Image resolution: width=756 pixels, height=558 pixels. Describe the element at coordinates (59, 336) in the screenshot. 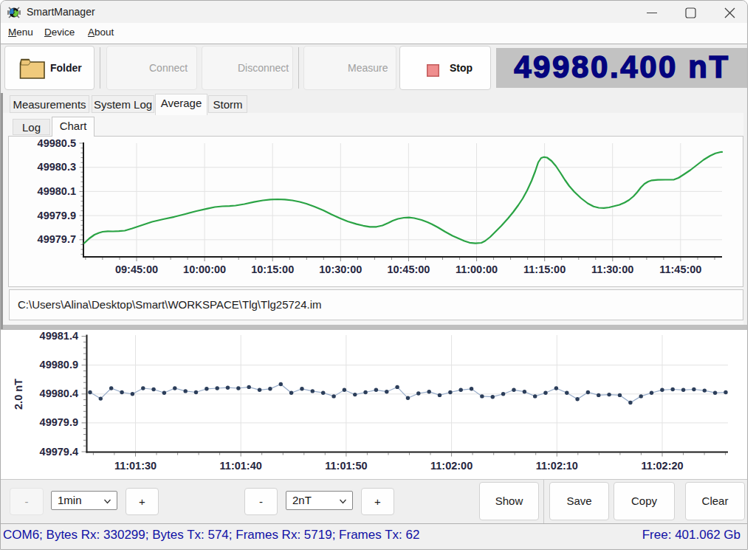

I see `svg-text: 49981.4` at that location.